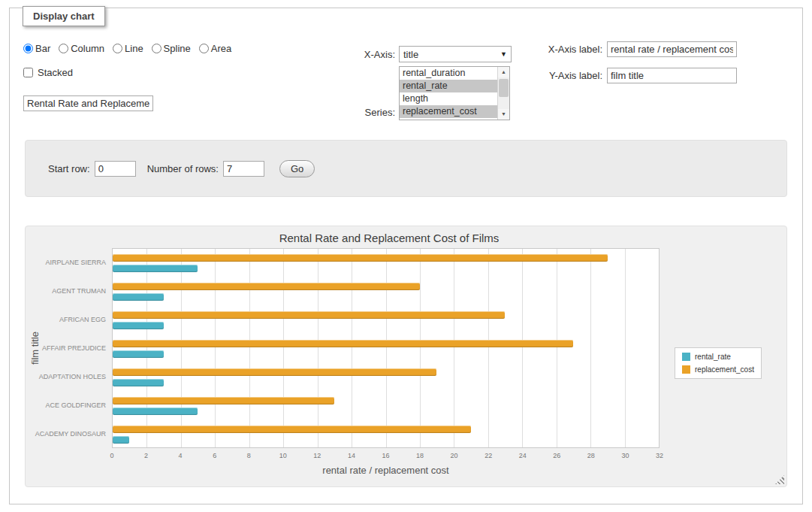 The height and width of the screenshot is (512, 812). Describe the element at coordinates (430, 83) in the screenshot. I see `axis-series-column: X-Axis: title ▼ Series: rental_durationr…` at that location.